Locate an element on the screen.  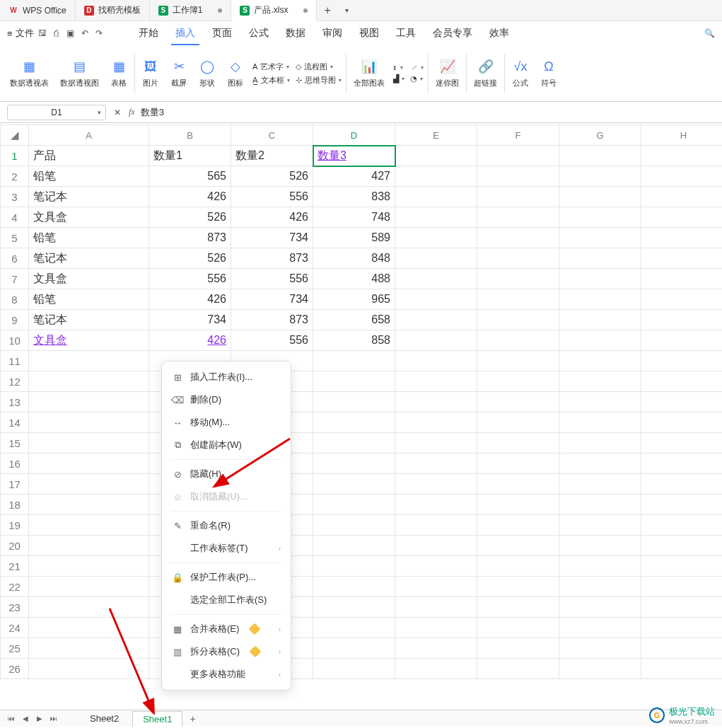
ctx-item-1: ⌫删除(D) is located at coordinates (226, 400).